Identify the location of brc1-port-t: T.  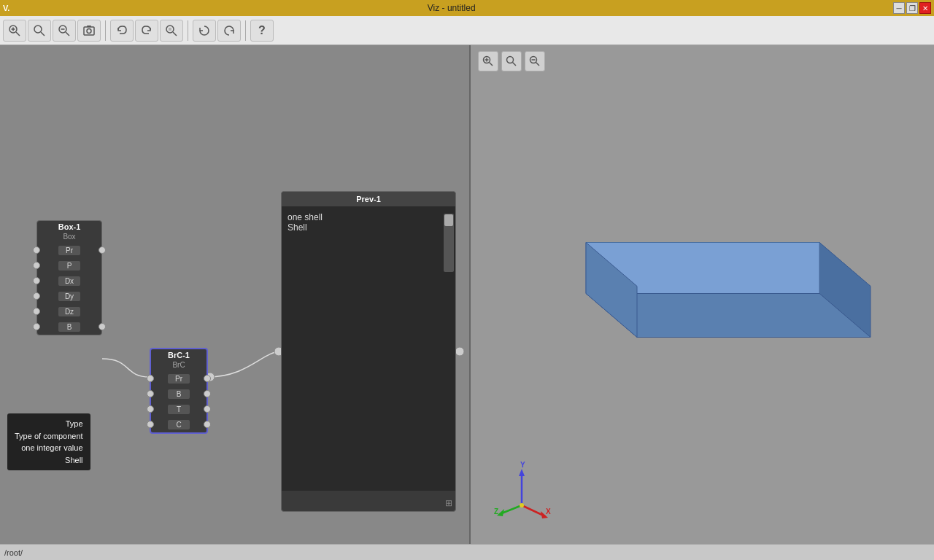
(179, 409).